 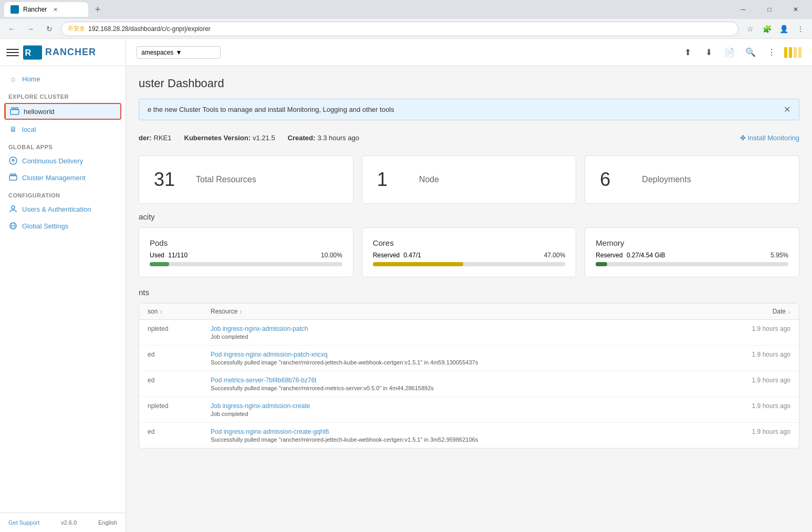 What do you see at coordinates (470, 264) in the screenshot?
I see `cores-progress-container` at bounding box center [470, 264].